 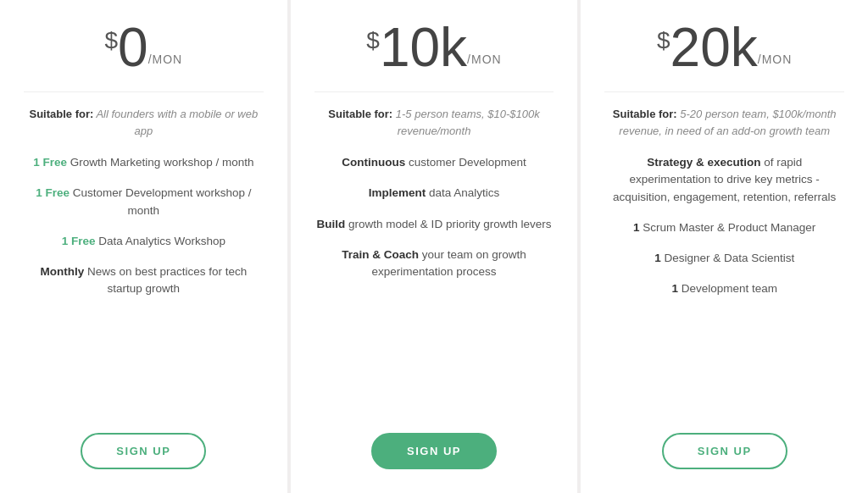 What do you see at coordinates (160, 241) in the screenshot?
I see `feature-text: Data Analytics Workshop` at bounding box center [160, 241].